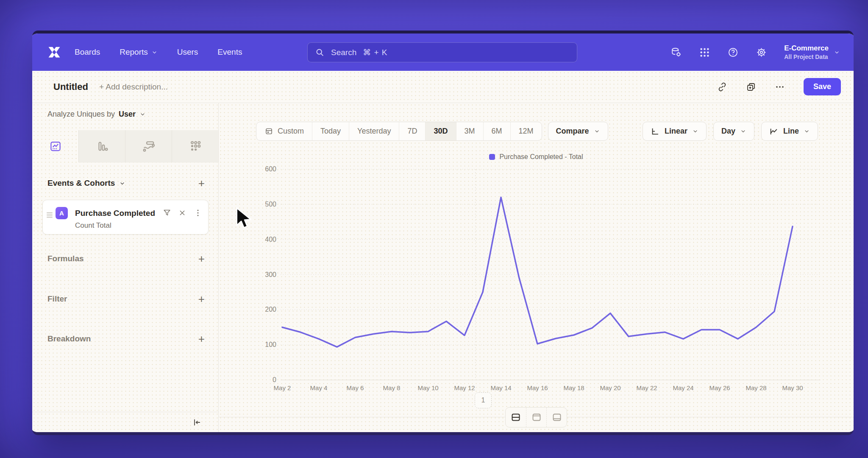  What do you see at coordinates (536, 157) in the screenshot?
I see `legend-item: Purchase Completed - Total` at bounding box center [536, 157].